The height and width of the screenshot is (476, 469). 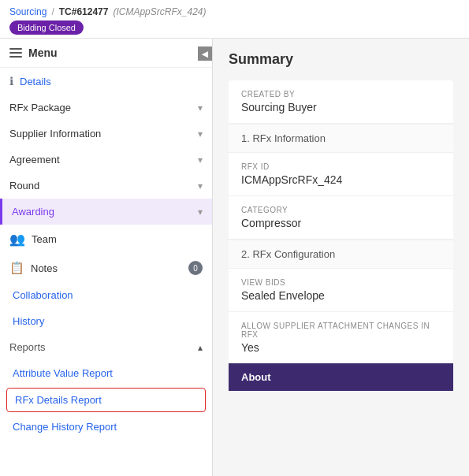 What do you see at coordinates (341, 210) in the screenshot?
I see `category-label: CATEGORY` at bounding box center [341, 210].